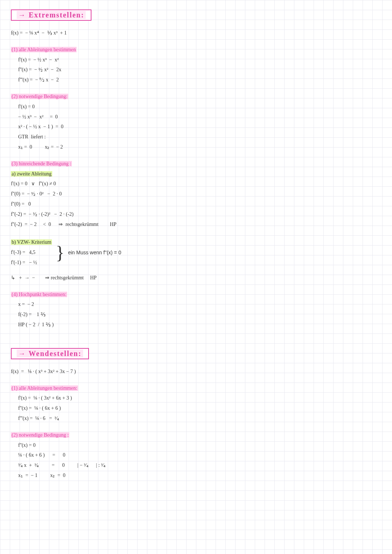  What do you see at coordinates (196, 80) in the screenshot?
I see `s1-d3: f'''(x) = − ⁹⁄₂ x − 2` at bounding box center [196, 80].